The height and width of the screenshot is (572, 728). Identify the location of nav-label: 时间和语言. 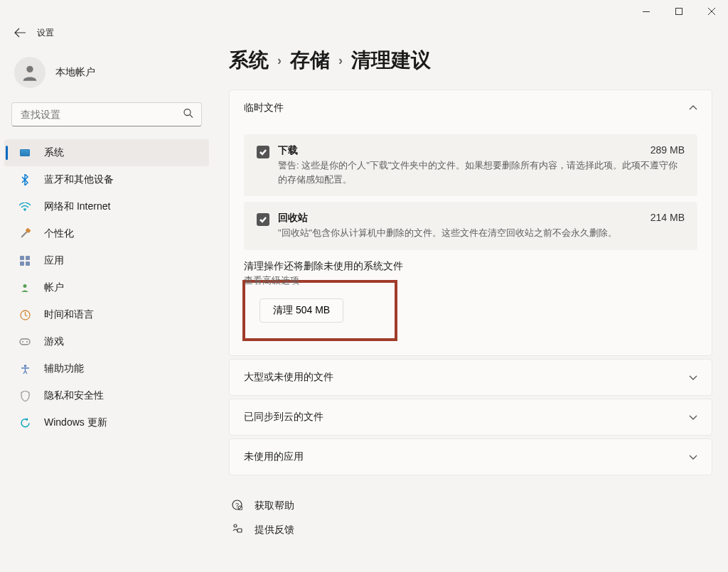
(69, 315).